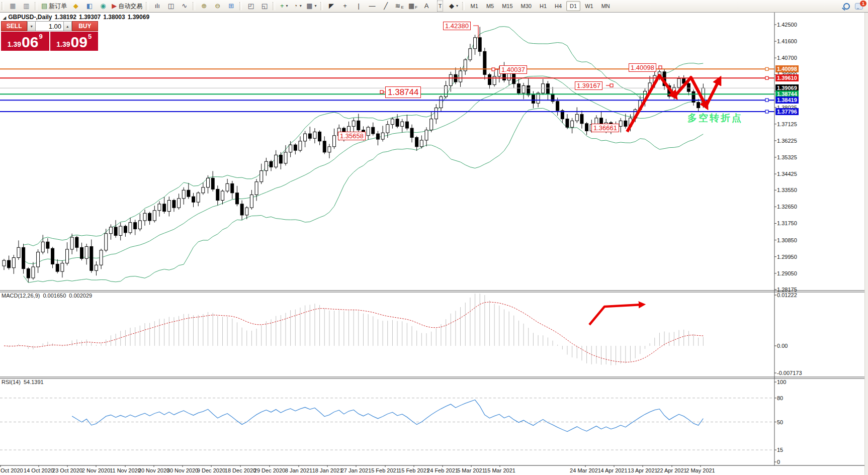 The width and height of the screenshot is (868, 475). I want to click on sell-price-sup: 9, so click(40, 36).